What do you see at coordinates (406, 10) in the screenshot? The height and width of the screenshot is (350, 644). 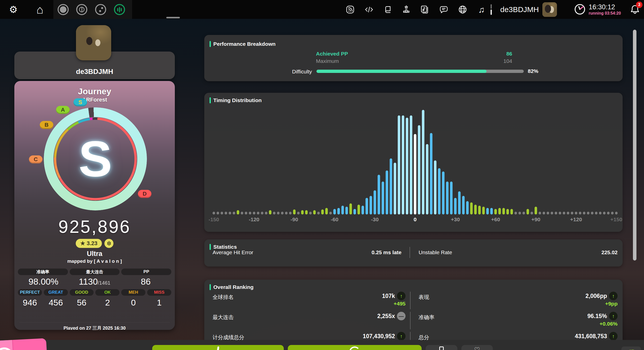 I see `rankings-button` at bounding box center [406, 10].